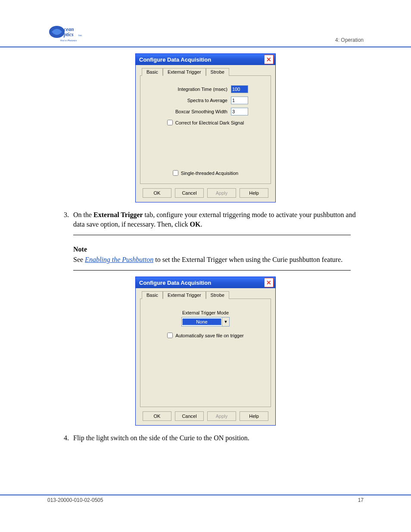 This screenshot has width=411, height=532. What do you see at coordinates (217, 438) in the screenshot?
I see `step-4: Flip the light switch on the side of the…` at bounding box center [217, 438].